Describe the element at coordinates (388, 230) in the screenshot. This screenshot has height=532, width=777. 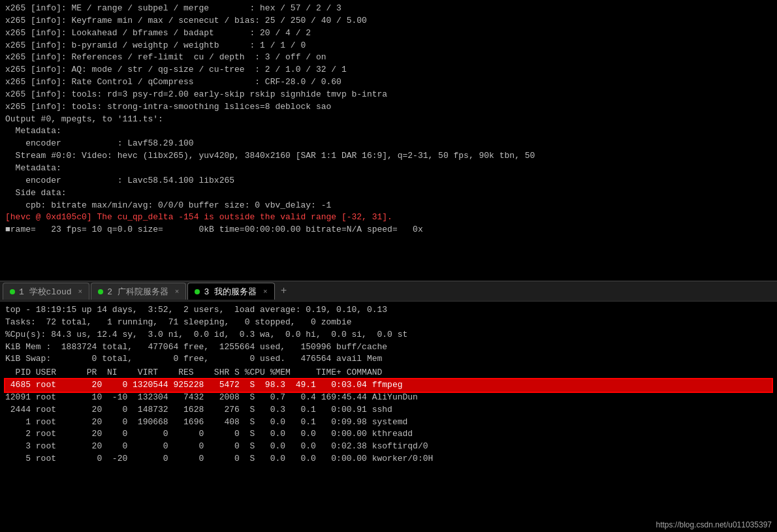
I see `terminal-line: ■rame= 23 fps= 10 q=0.0 size= 0kB time=0…` at that location.